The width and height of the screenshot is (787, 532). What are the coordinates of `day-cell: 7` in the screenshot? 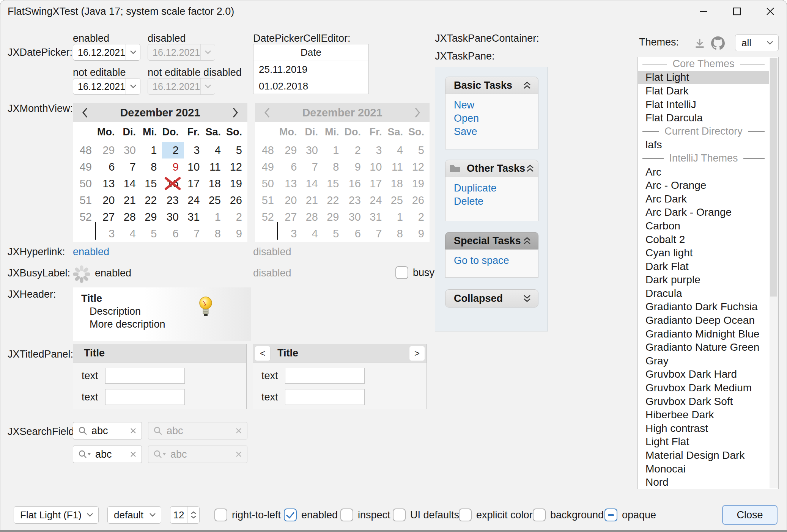 It's located at (131, 167).